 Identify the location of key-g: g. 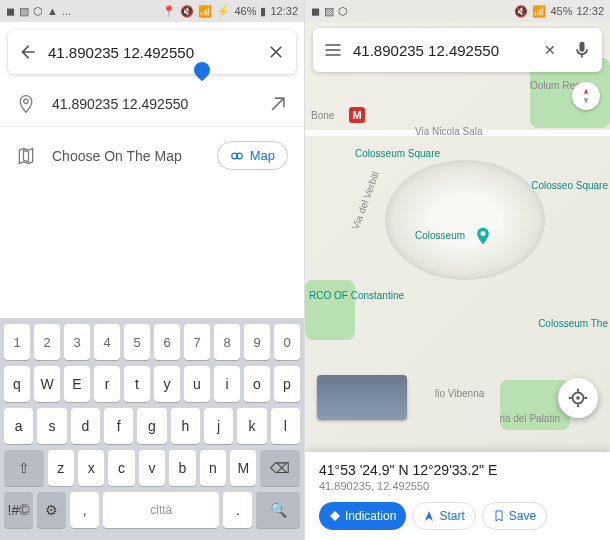
(152, 426).